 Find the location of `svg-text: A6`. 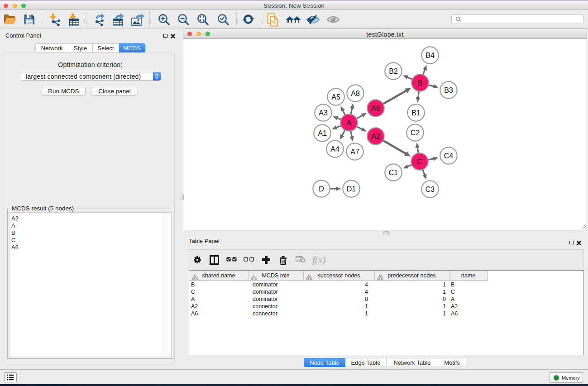

svg-text: A6 is located at coordinates (376, 109).